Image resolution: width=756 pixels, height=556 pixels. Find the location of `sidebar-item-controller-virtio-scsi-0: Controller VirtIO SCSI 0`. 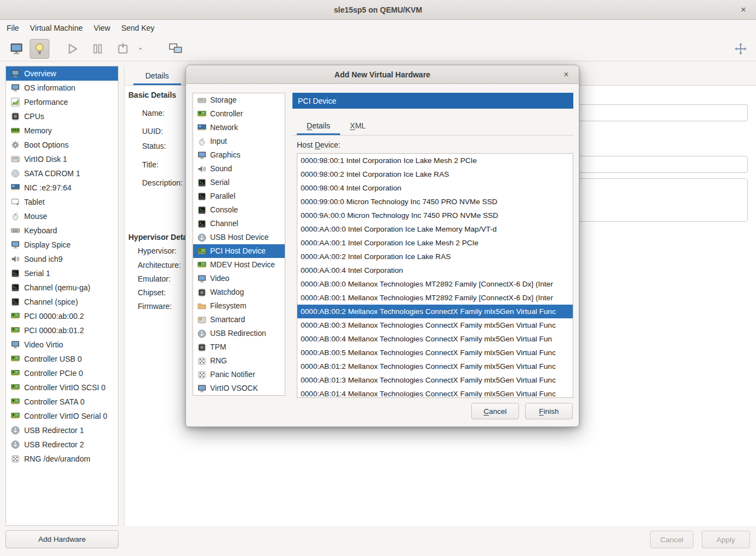

sidebar-item-controller-virtio-scsi-0: Controller VirtIO SCSI 0 is located at coordinates (62, 387).